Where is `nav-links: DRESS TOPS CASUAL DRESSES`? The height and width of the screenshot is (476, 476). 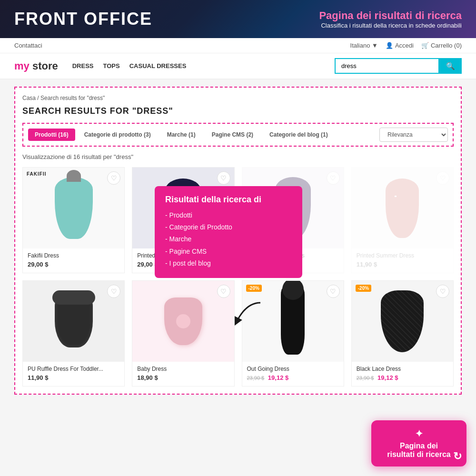
nav-links: DRESS TOPS CASUAL DRESSES is located at coordinates (129, 66).